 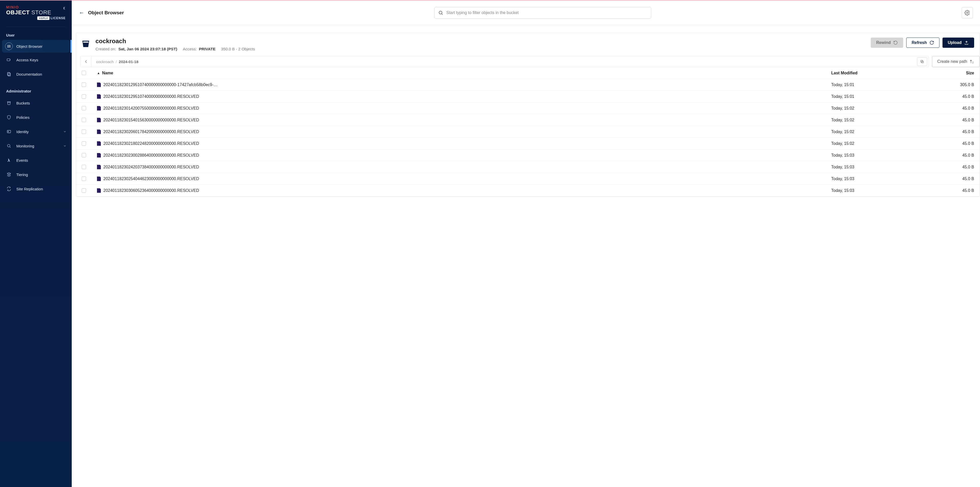 What do you see at coordinates (972, 62) in the screenshot?
I see `new-path-icon` at bounding box center [972, 62].